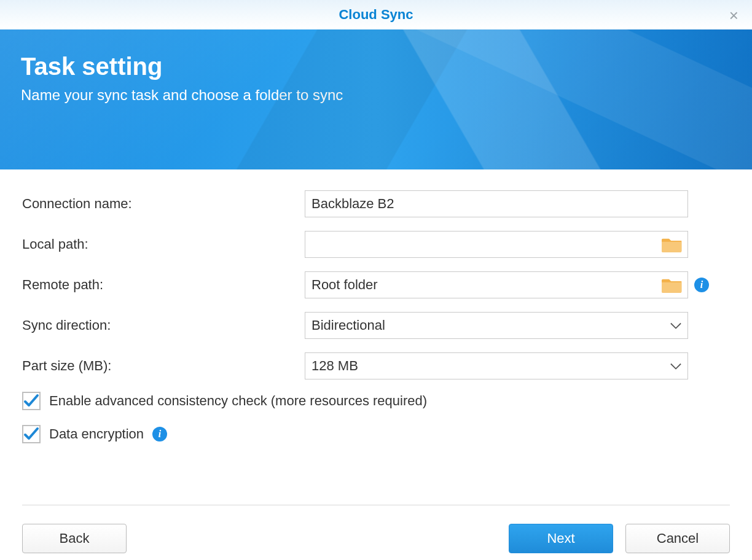 The image size is (752, 560). Describe the element at coordinates (238, 401) in the screenshot. I see `consistency-check-label: Enable advanced consistency check (more …` at that location.